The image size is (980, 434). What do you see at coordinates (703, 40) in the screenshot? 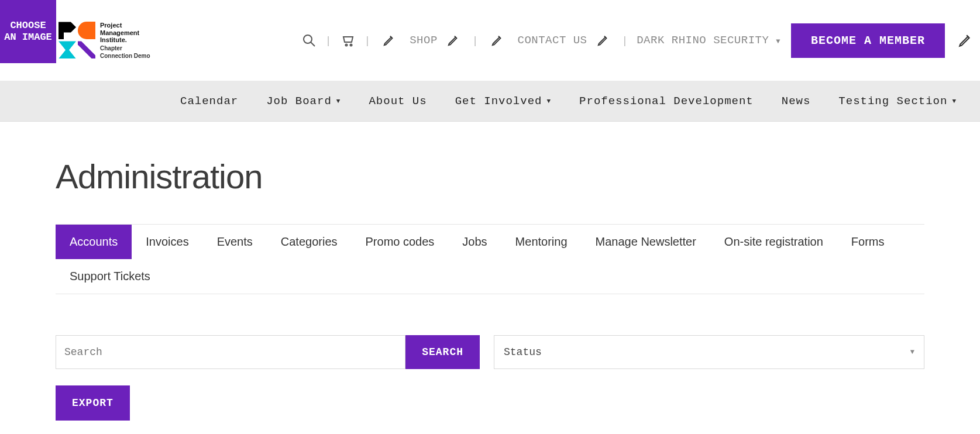
I see `user-name: DARK RHINO SECURITY` at bounding box center [703, 40].